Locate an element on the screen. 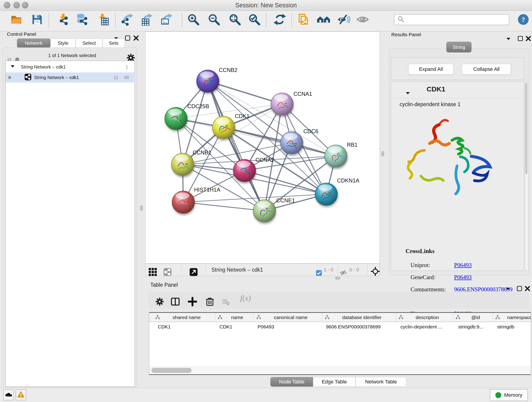 This screenshot has width=532, height=402. cloud-status-button is located at coordinates (8, 395).